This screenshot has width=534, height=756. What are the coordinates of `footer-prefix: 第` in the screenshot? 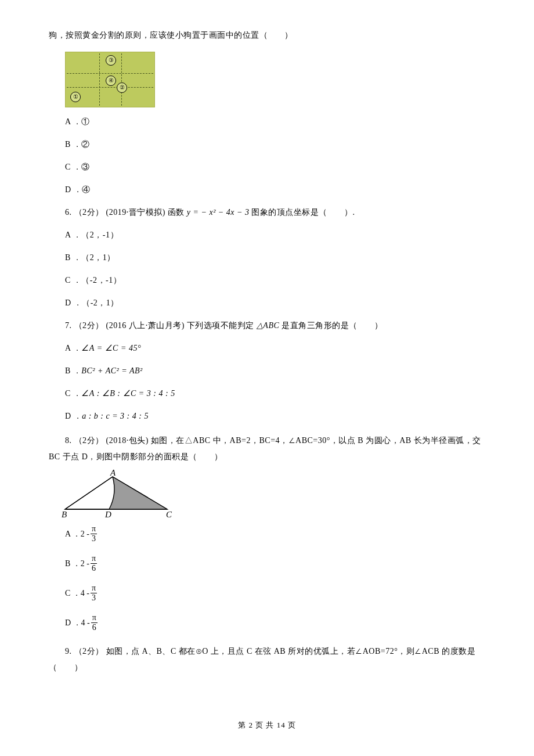 It's located at (243, 725).